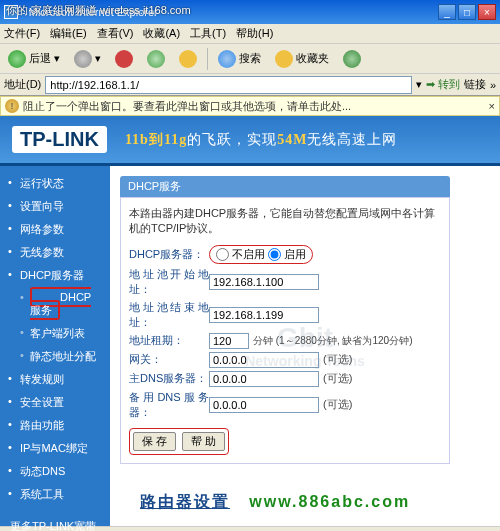 Image resolution: width=500 pixels, height=531 pixels. What do you see at coordinates (124, 59) in the screenshot?
I see `stop-button` at bounding box center [124, 59].